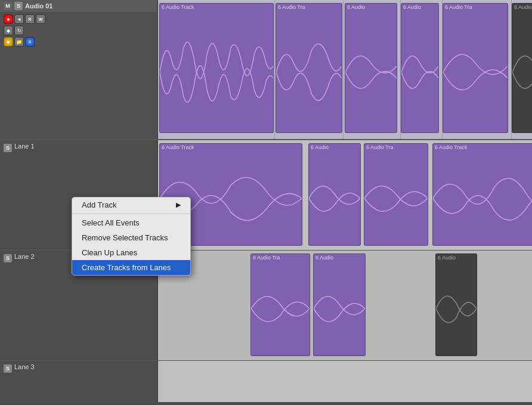 This screenshot has height=405, width=532. Describe the element at coordinates (339, 305) in the screenshot. I see `lane2-clip-2: 6 Audio` at that location.